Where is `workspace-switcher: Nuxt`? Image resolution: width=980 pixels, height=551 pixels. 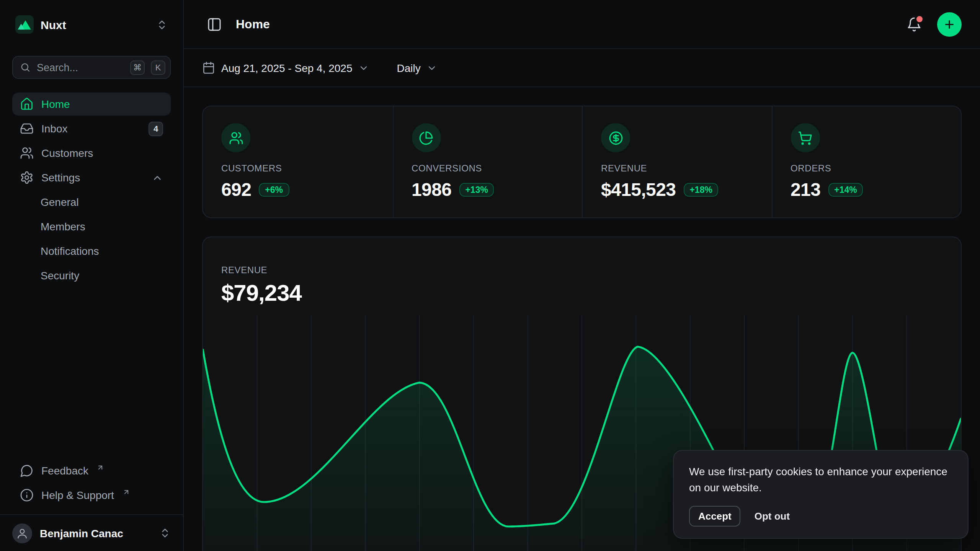
workspace-switcher: Nuxt is located at coordinates (91, 24).